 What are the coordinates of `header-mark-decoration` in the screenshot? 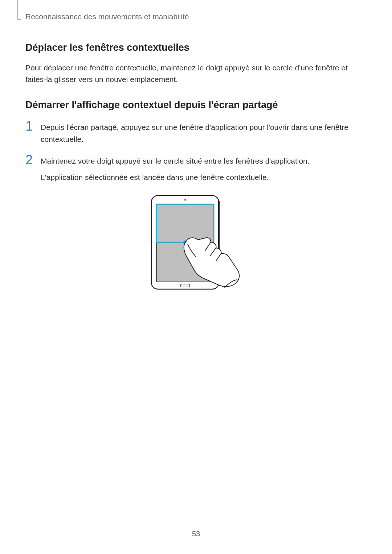 It's located at (18, 10).